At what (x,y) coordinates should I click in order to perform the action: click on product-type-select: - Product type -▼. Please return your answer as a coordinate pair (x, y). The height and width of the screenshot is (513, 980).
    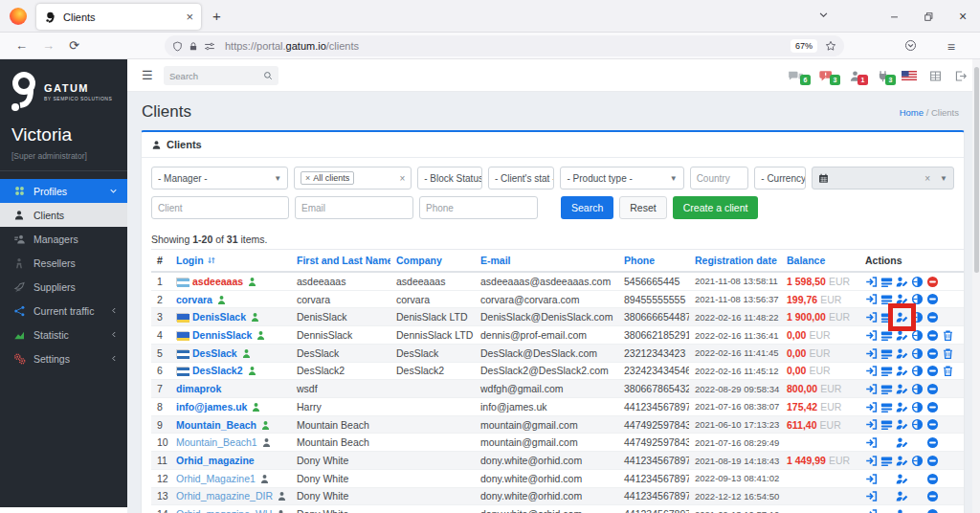
    Looking at the image, I should click on (622, 178).